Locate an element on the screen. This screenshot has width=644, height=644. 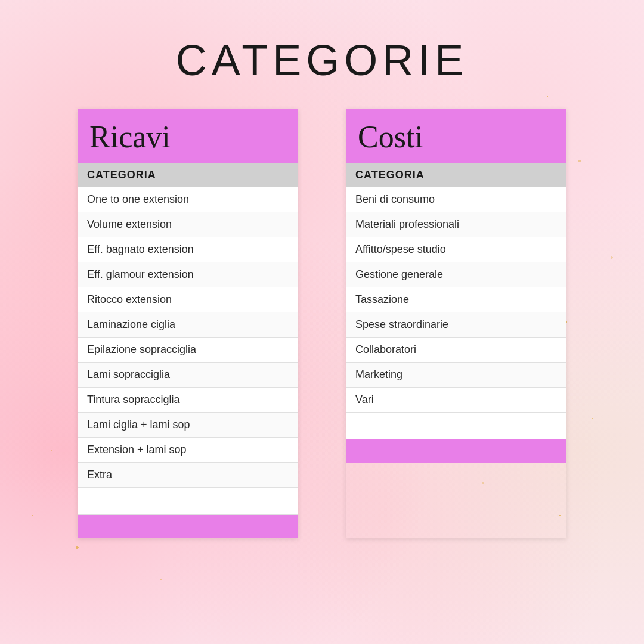
list-item: Laminazione ciglia is located at coordinates (188, 325).